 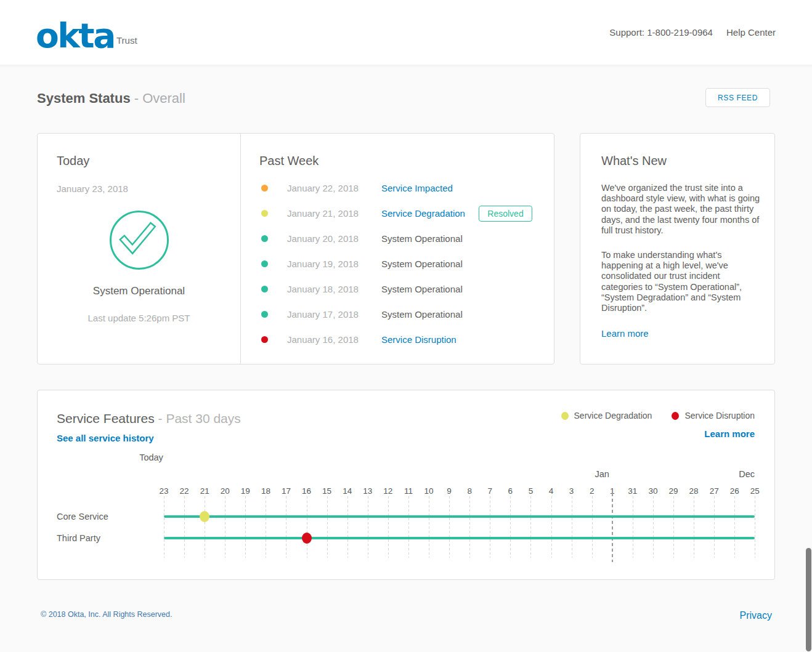 What do you see at coordinates (747, 474) in the screenshot?
I see `month-label-dec: Dec` at bounding box center [747, 474].